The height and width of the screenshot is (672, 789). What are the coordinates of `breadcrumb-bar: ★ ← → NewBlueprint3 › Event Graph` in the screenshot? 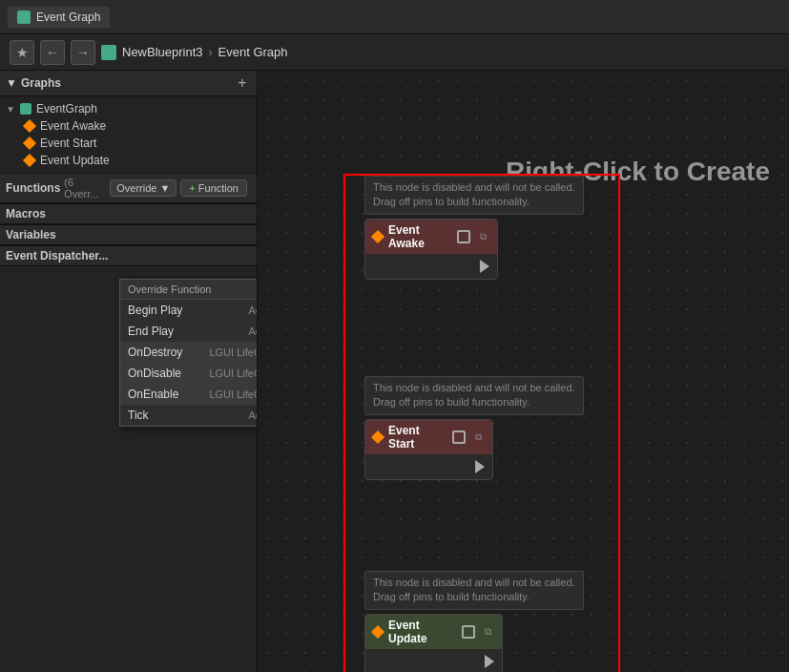 It's located at (395, 52).